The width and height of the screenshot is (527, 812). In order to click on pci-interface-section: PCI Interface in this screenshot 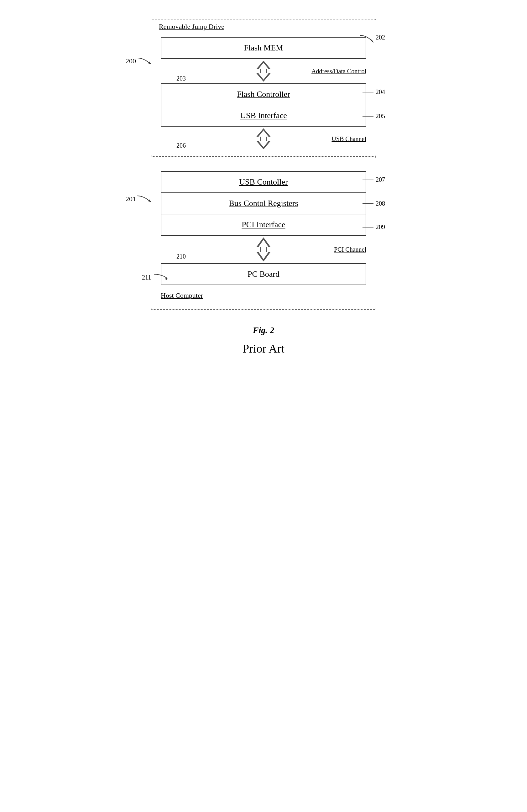, I will do `click(263, 224)`.